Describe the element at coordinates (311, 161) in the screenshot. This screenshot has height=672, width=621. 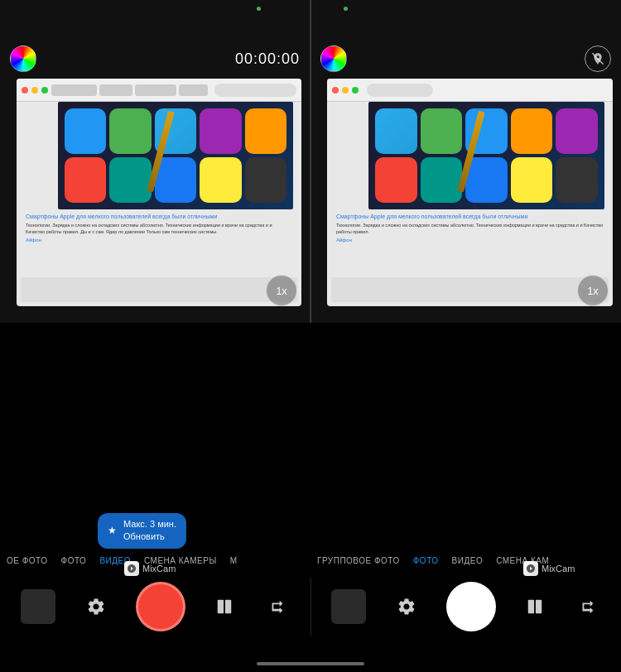
I see `vertical-divider` at that location.